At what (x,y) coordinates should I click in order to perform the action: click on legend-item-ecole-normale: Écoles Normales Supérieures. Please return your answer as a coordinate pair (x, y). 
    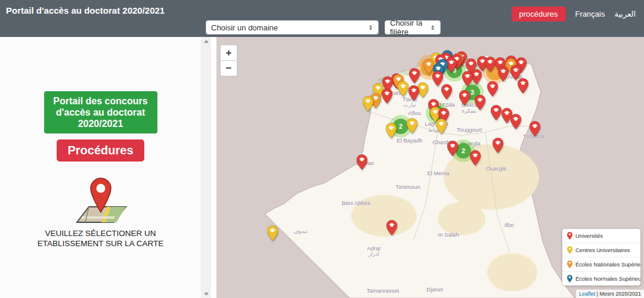
    Looking at the image, I should click on (601, 279).